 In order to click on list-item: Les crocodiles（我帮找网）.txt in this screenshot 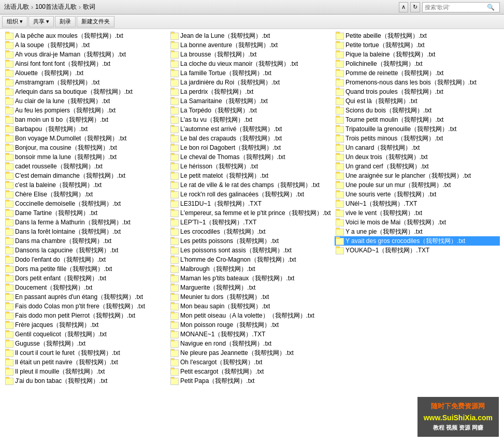, I will do `click(252, 232)`.